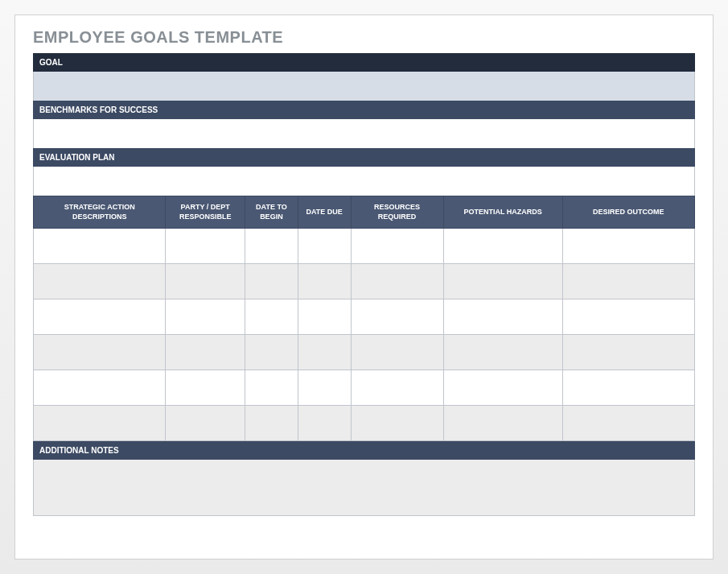  Describe the element at coordinates (364, 63) in the screenshot. I see `goal-header: GOAL` at that location.